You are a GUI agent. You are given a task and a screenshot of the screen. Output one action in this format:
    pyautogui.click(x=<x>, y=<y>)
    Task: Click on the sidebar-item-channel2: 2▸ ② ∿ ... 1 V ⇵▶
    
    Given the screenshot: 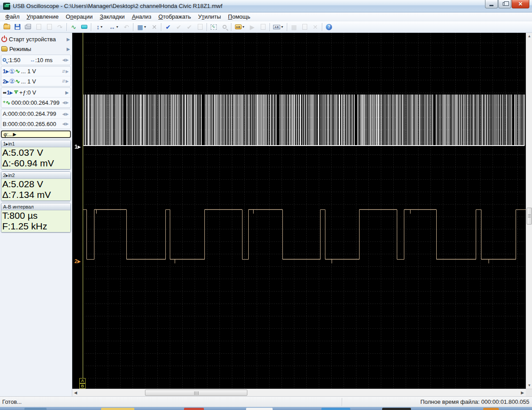 What is the action you would take?
    pyautogui.click(x=36, y=81)
    